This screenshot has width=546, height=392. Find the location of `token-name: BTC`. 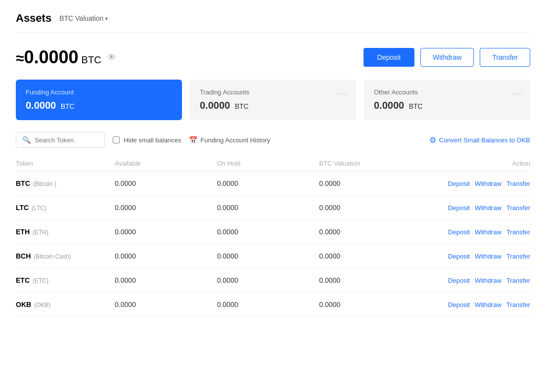

token-name: BTC is located at coordinates (23, 183).